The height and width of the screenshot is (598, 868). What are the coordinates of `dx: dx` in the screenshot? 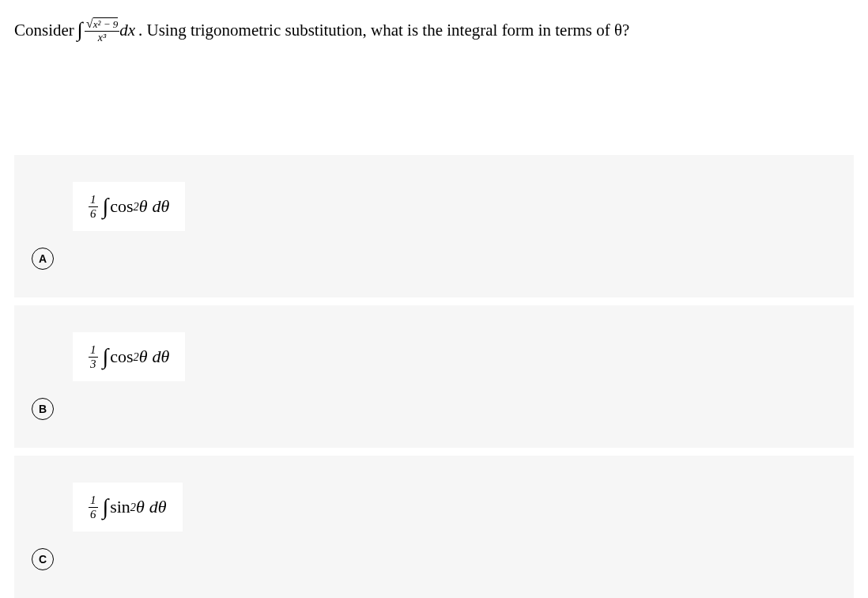 It's located at (127, 30).